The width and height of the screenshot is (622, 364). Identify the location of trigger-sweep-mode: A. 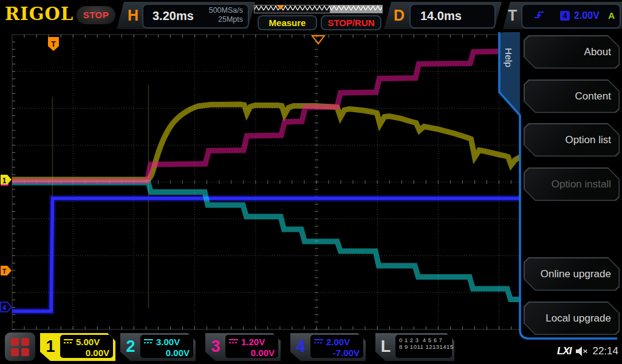
(611, 16).